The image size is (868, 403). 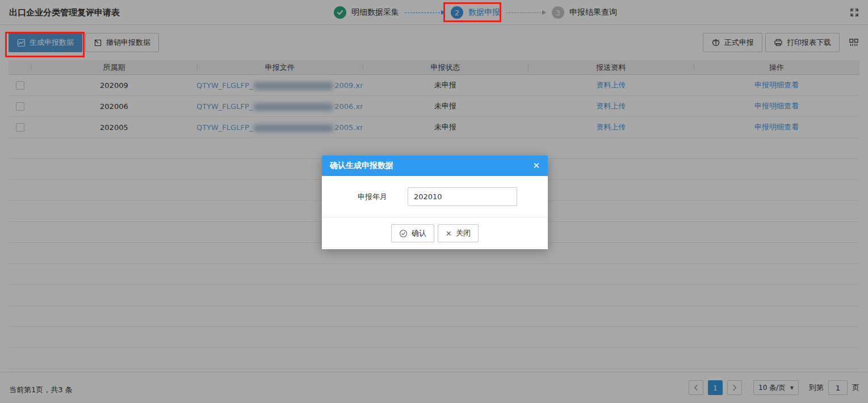 What do you see at coordinates (435, 196) in the screenshot?
I see `declare-month-field-row: 申报年月` at bounding box center [435, 196].